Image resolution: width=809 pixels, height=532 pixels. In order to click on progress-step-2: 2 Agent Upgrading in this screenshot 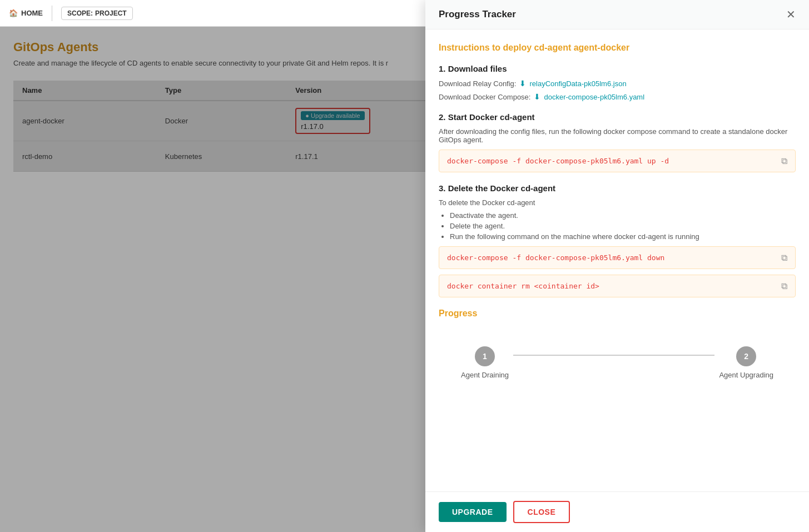, I will do `click(746, 362)`.